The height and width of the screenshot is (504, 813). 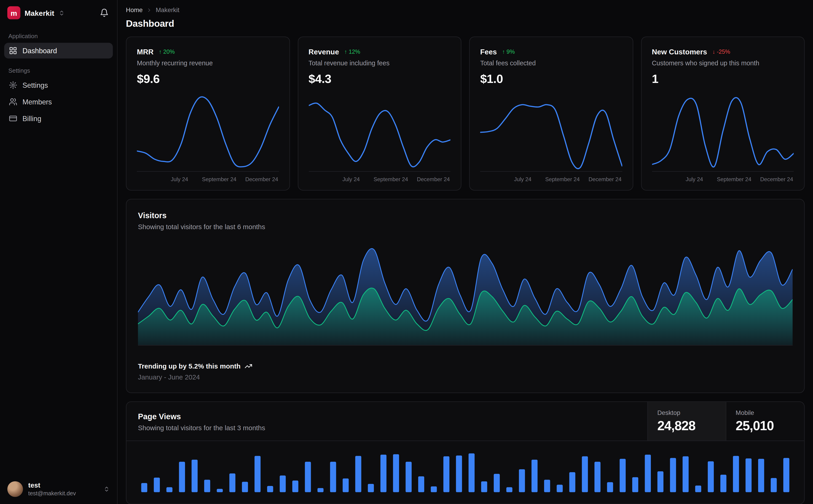 What do you see at coordinates (465, 471) in the screenshot?
I see `page-views-bar-chart` at bounding box center [465, 471].